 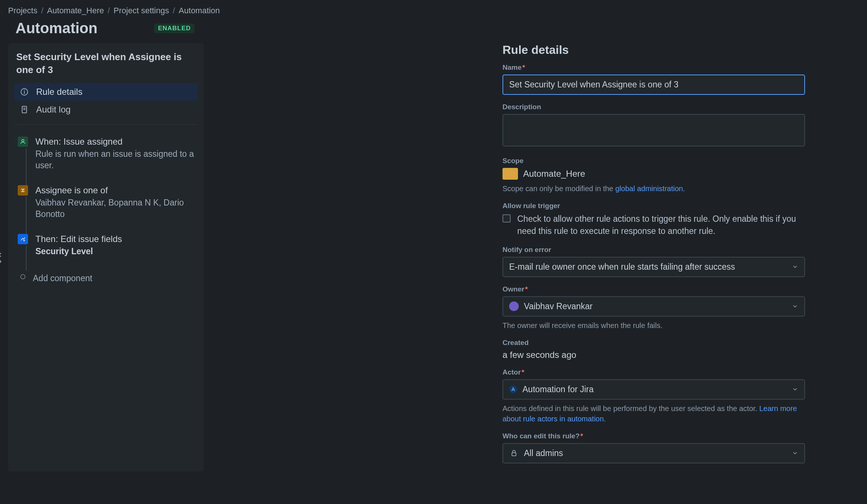 I want to click on breadcrumb-automation: Automation, so click(x=199, y=11).